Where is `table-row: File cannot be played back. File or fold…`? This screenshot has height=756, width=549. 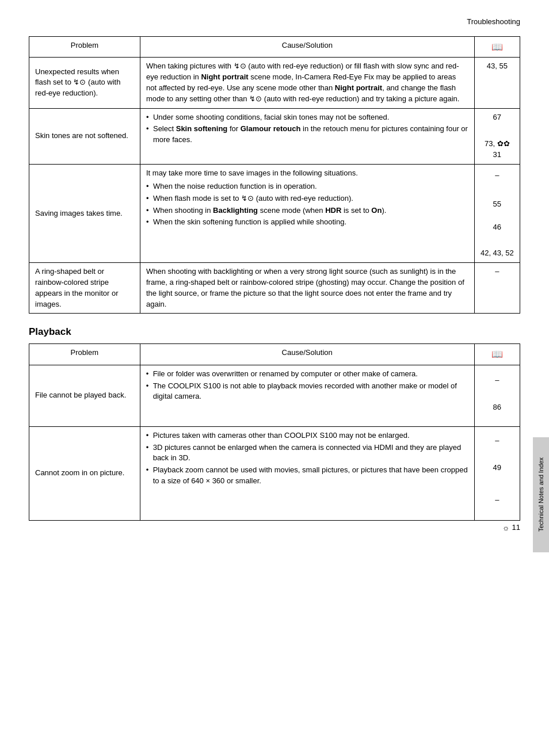
table-row: File cannot be played back. File or fold… is located at coordinates (275, 396).